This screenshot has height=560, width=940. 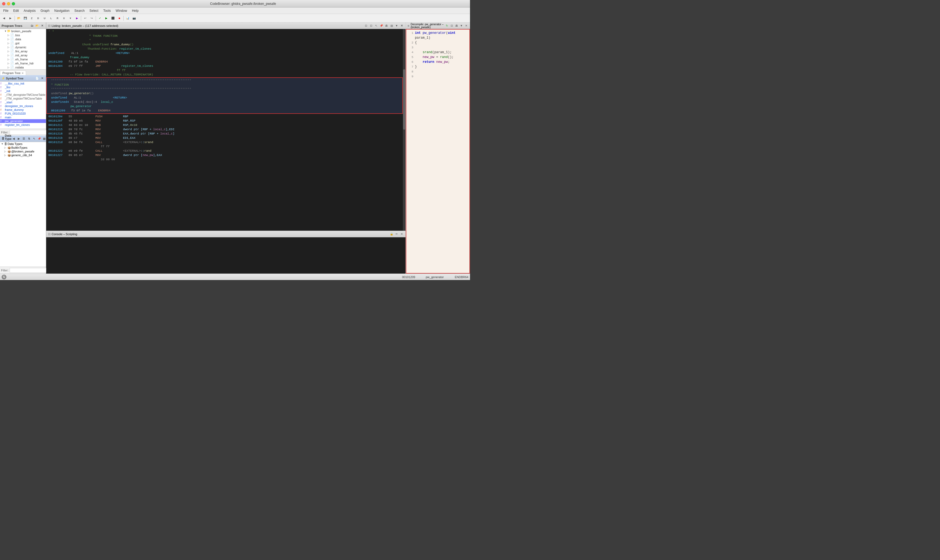 I want to click on tree-rodata: ▷ 📄 .rodata, so click(x=23, y=67).